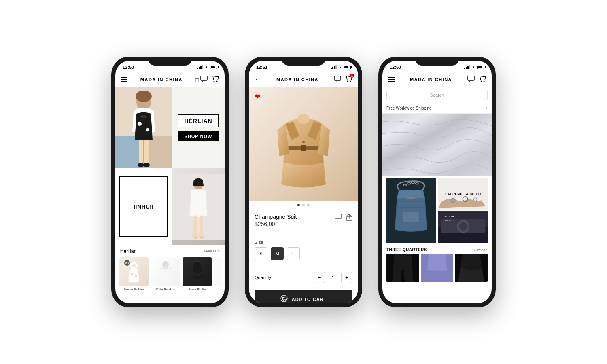 The image size is (607, 364). Describe the element at coordinates (304, 80) in the screenshot. I see `nav-bar-2: ← MADA IN CHINA 1` at that location.